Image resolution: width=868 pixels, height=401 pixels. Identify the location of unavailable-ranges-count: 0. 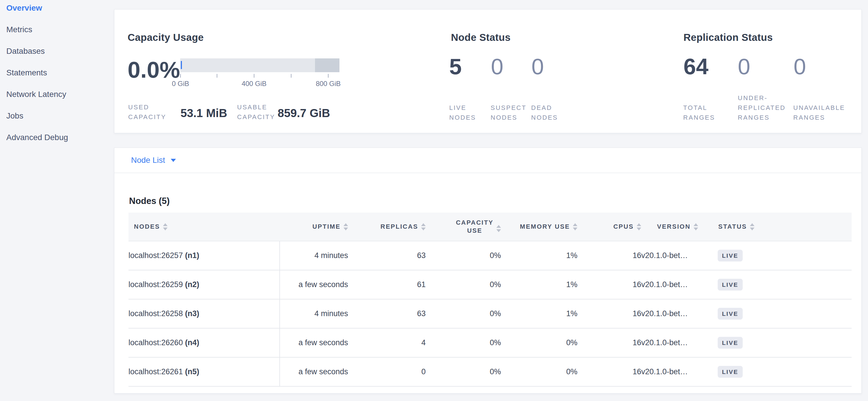
(800, 66).